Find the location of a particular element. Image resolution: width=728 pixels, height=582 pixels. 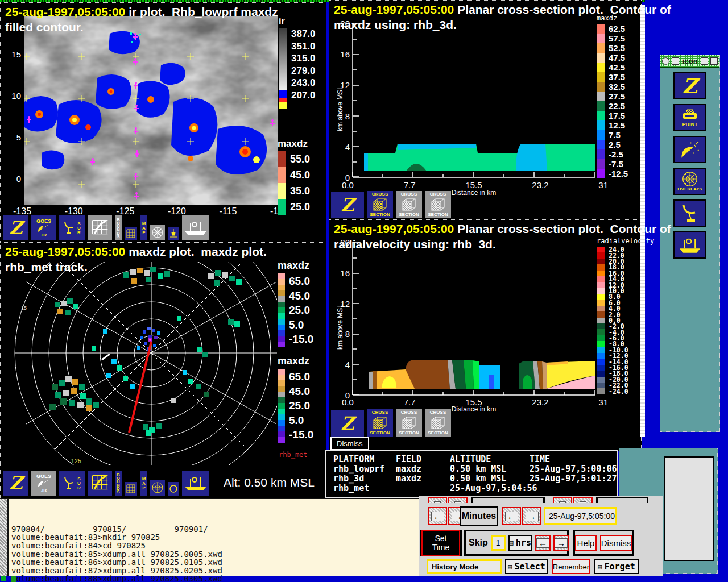

set-time-button: Set Time is located at coordinates (441, 543).